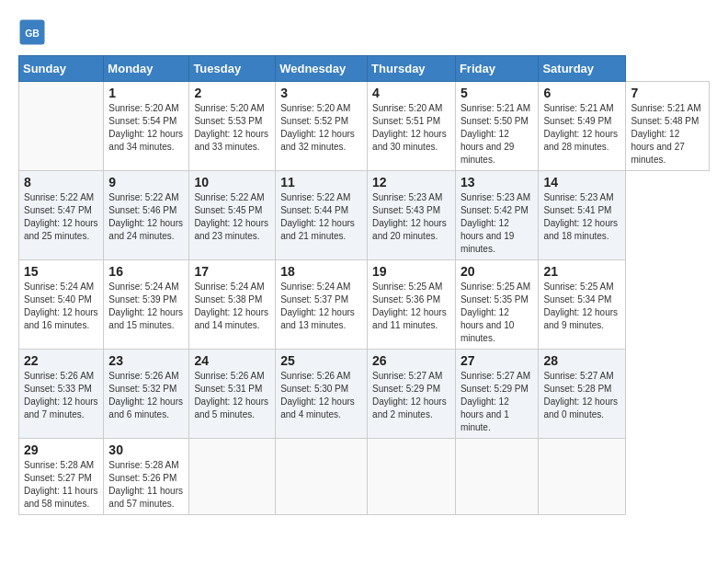 This screenshot has width=728, height=563. What do you see at coordinates (233, 305) in the screenshot?
I see `calendar-cell: 17Sunrise: 5:24 AMSunset: 5:38 PMDayligh…` at bounding box center [233, 305].